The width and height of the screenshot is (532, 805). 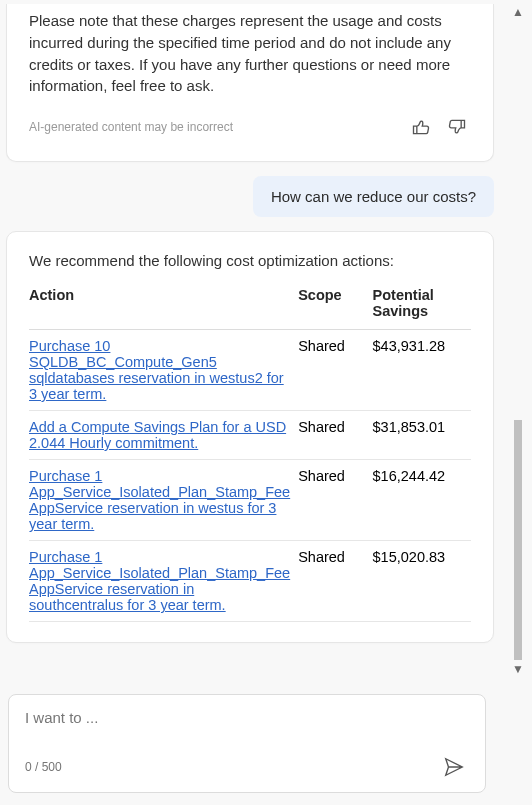 What do you see at coordinates (374, 196) in the screenshot?
I see `user-message-text: How can we reduce our costs?` at bounding box center [374, 196].